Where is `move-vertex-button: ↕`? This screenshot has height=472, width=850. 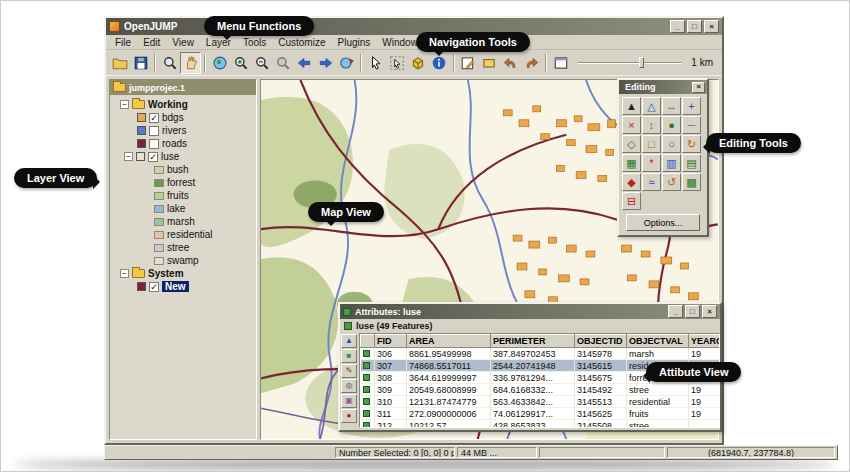 move-vertex-button: ↕ is located at coordinates (652, 125).